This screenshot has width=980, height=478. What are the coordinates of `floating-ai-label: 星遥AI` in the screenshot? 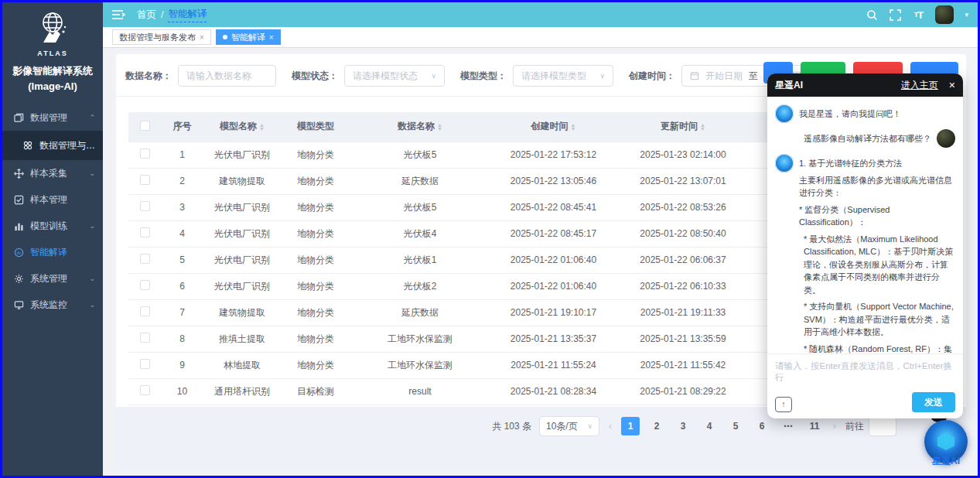 It's located at (946, 461).